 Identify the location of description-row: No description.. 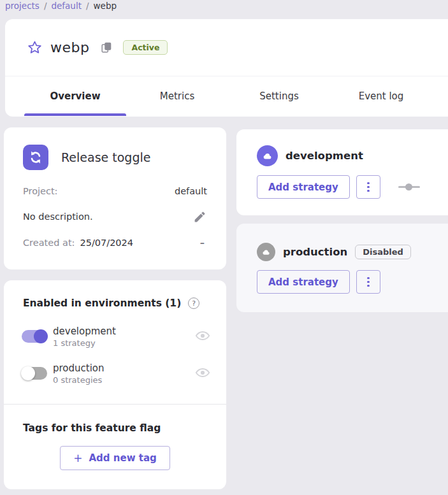
(115, 217).